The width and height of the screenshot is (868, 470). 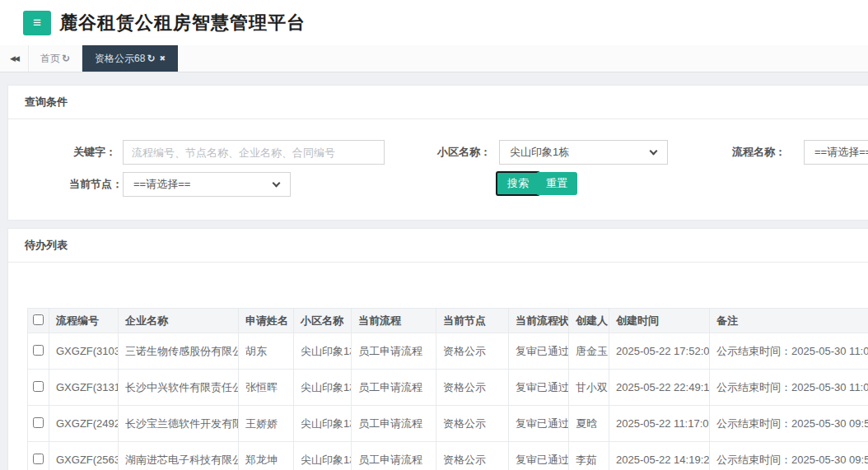 I want to click on cell-creator: 甘小双, so click(x=590, y=388).